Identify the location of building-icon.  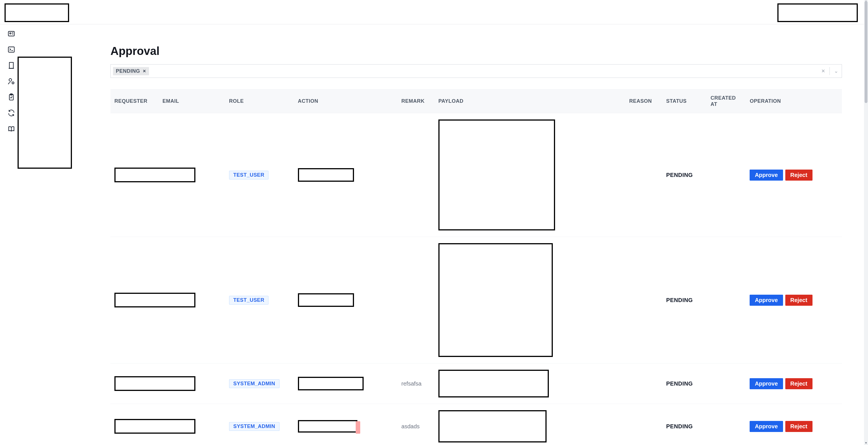
(11, 66).